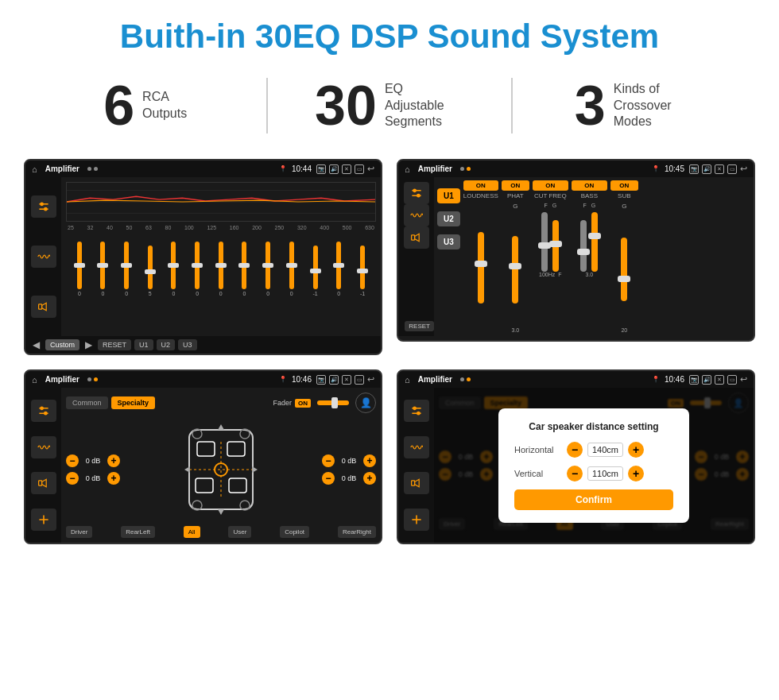 The width and height of the screenshot is (779, 700). I want to click on confirm-button: Confirm, so click(594, 500).